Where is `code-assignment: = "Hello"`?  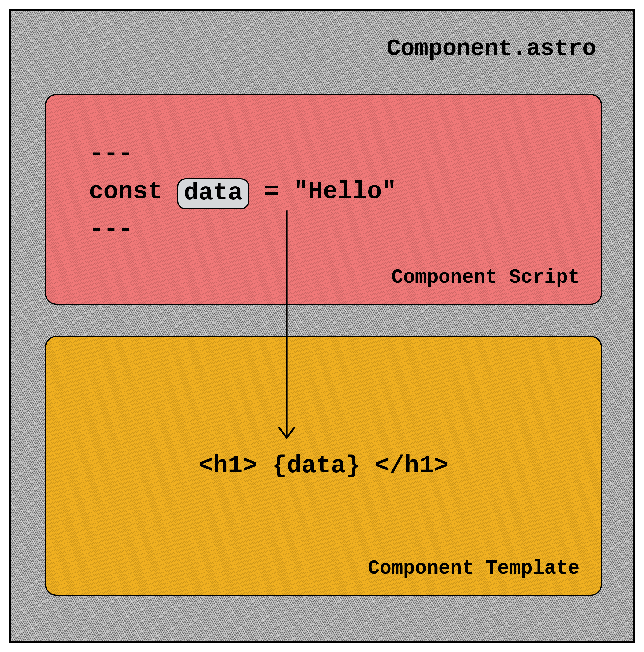 code-assignment: = "Hello" is located at coordinates (323, 192).